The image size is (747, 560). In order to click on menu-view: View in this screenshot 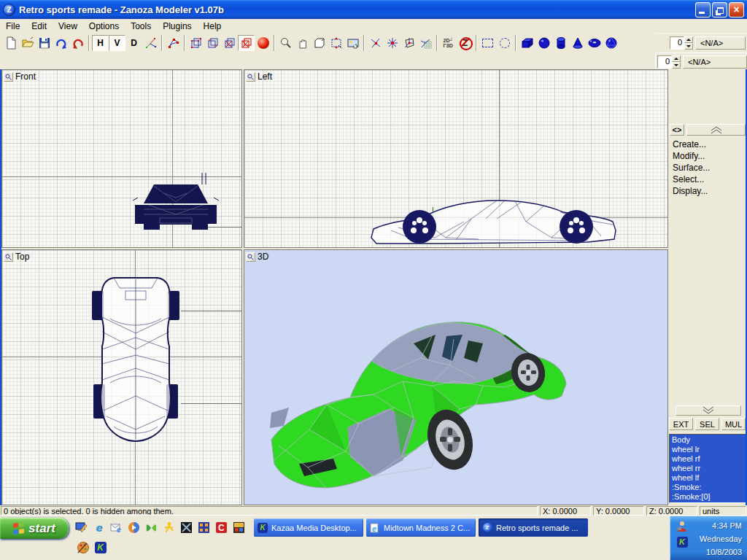, I will do `click(68, 26)`.